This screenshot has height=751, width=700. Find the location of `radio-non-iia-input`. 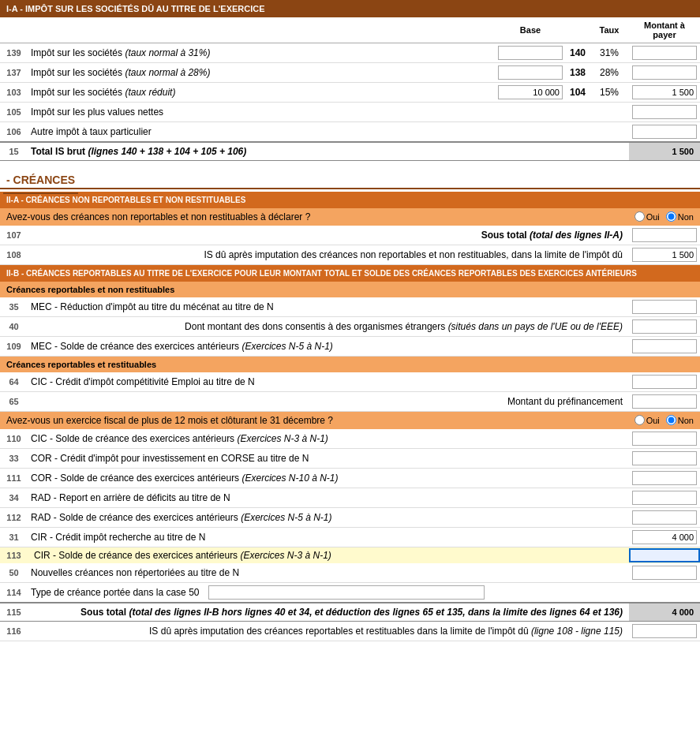

radio-non-iia-input is located at coordinates (671, 216).